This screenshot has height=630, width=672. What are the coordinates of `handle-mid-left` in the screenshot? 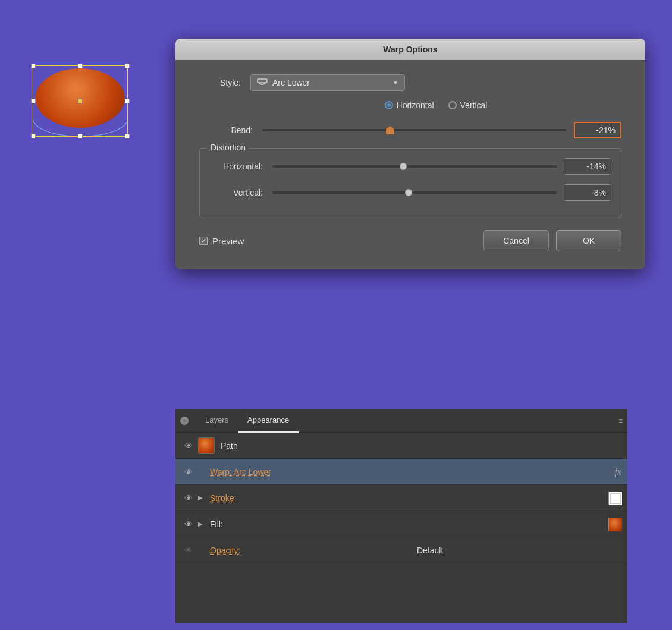 It's located at (33, 101).